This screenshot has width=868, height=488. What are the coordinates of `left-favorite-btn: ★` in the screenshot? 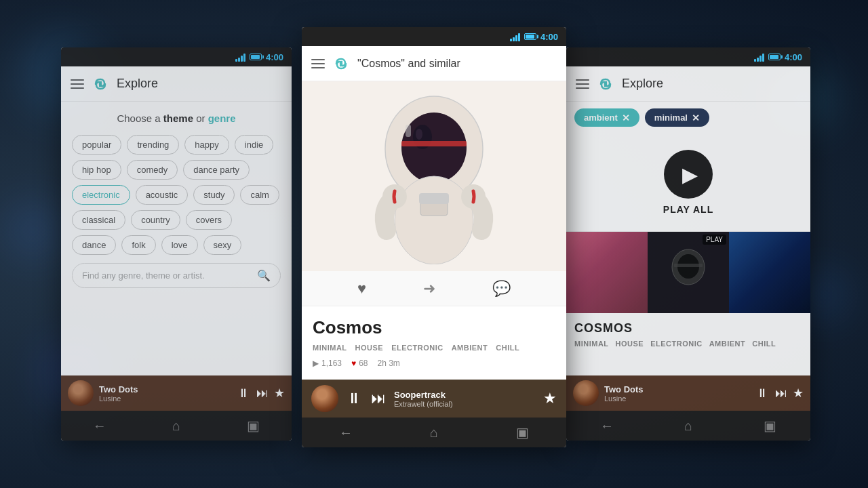 It's located at (279, 393).